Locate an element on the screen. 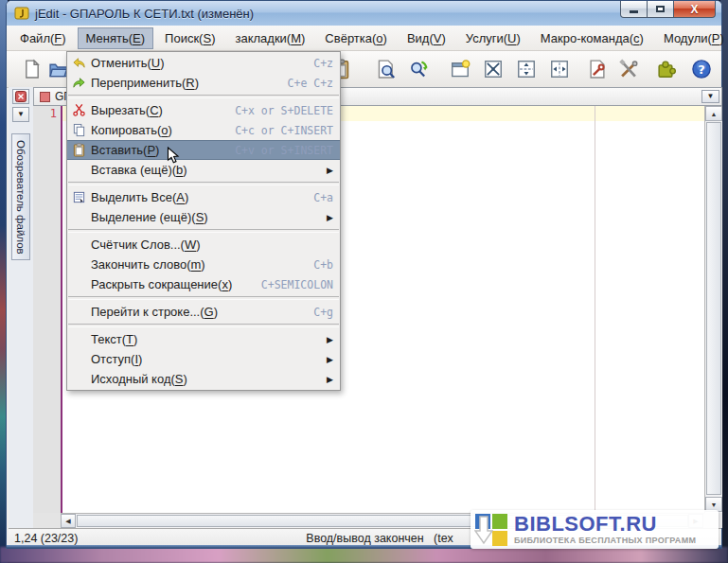  edit-menu-item-selection-more: Выделение (ещё)(S)▶ is located at coordinates (204, 218).